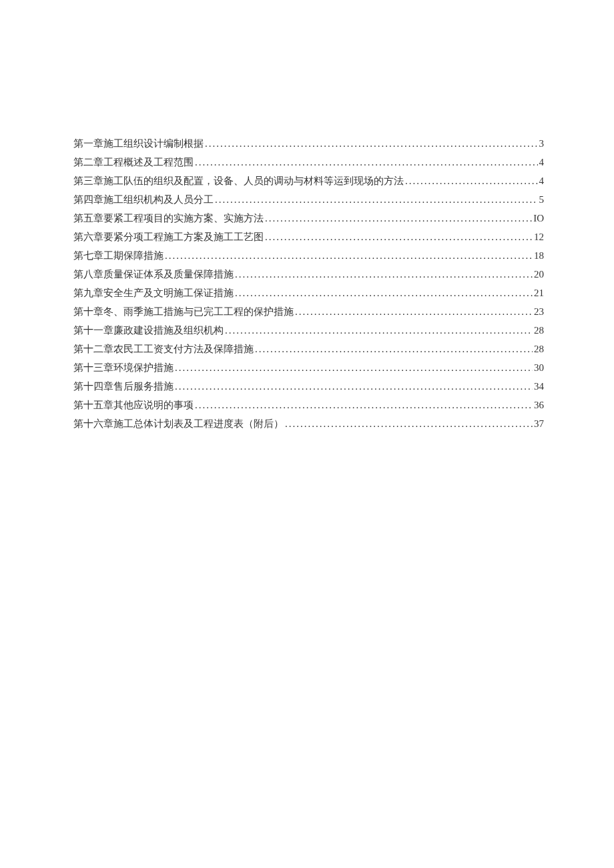 The image size is (614, 868). I want to click on toc-entry-title: 第十六章施工总体计划表及工程进度表（附后）, so click(179, 424).